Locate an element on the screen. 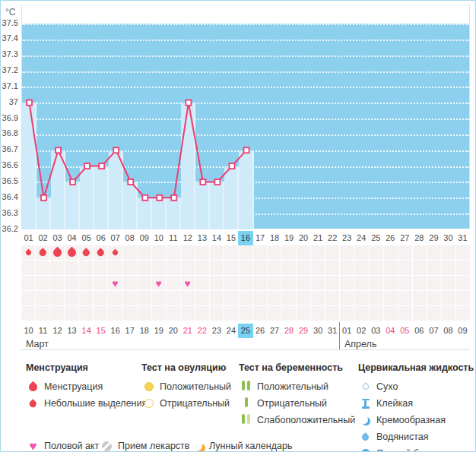  cycle-day-cell: 24 is located at coordinates (362, 239).